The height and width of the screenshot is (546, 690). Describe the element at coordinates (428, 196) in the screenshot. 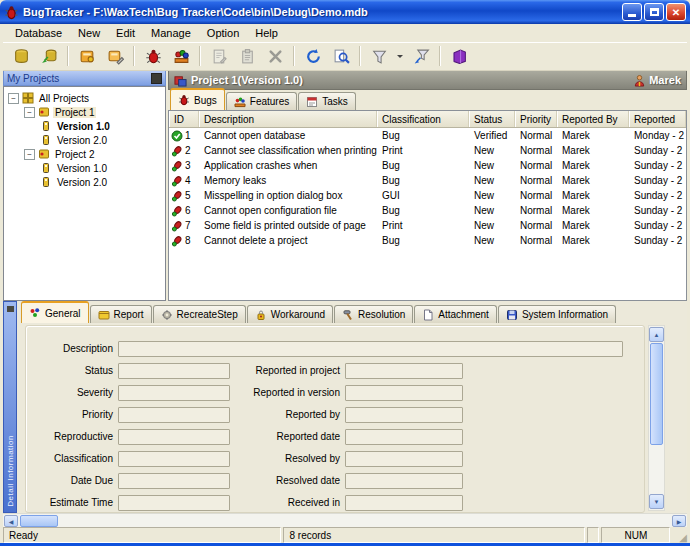

I see `table-row: 5Misspelling in option dialog boxGUINewN…` at that location.